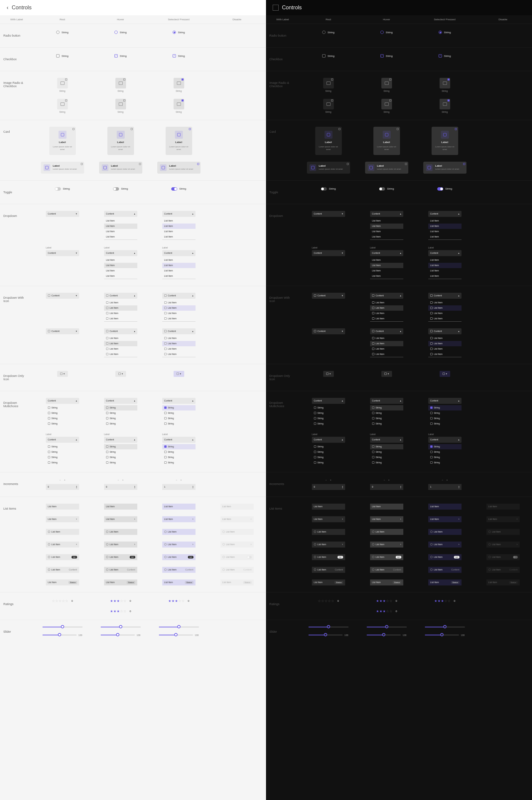  Describe the element at coordinates (387, 263) in the screenshot. I see `dropdown-label-hover: LabelContent▴List ItemList ItemList Item…` at that location.